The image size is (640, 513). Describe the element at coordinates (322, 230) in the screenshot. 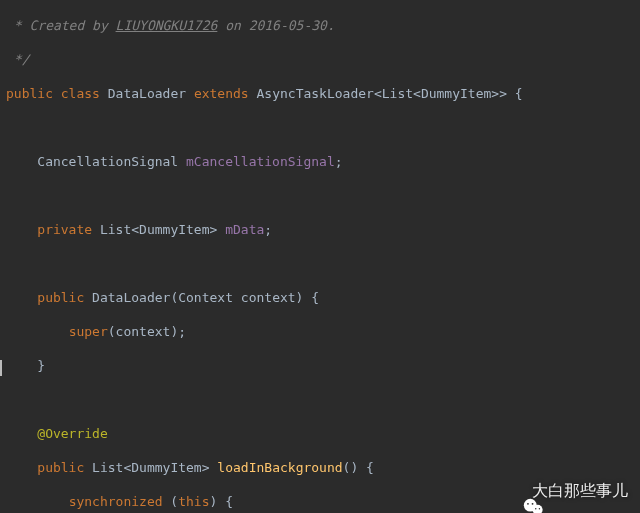

I see `code-line: private List<DummyItem> mData;` at that location.